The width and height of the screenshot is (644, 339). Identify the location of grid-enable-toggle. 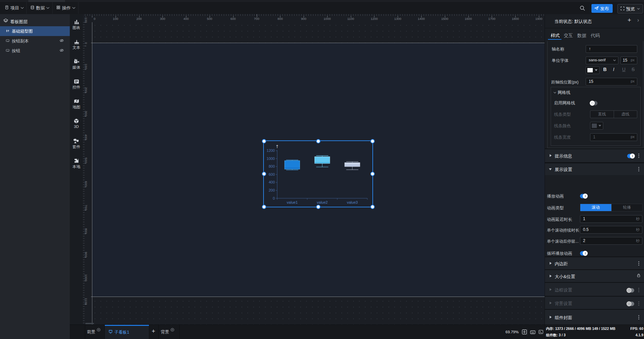
(594, 103).